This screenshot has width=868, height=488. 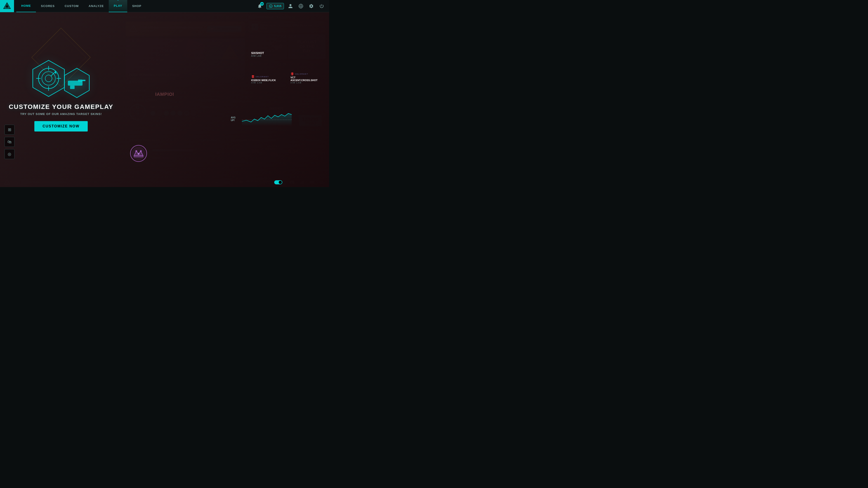 I want to click on settings-button, so click(x=311, y=6).